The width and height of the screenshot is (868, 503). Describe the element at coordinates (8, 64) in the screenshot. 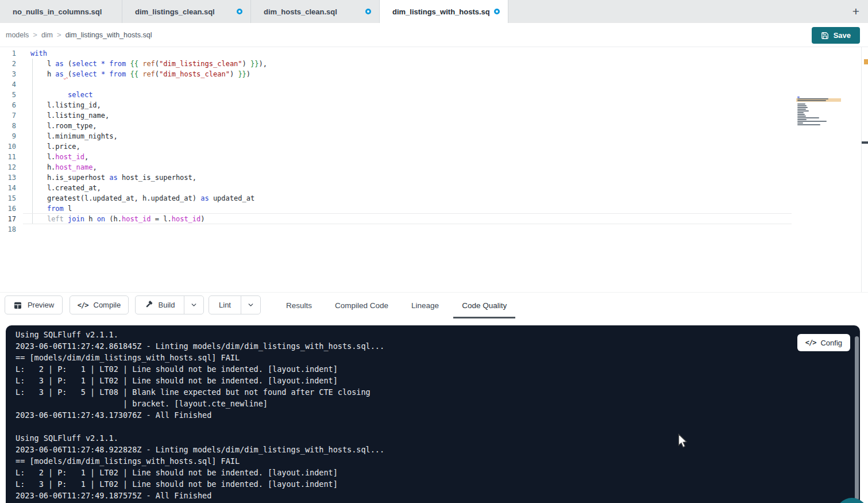

I see `line-number: 2` at that location.